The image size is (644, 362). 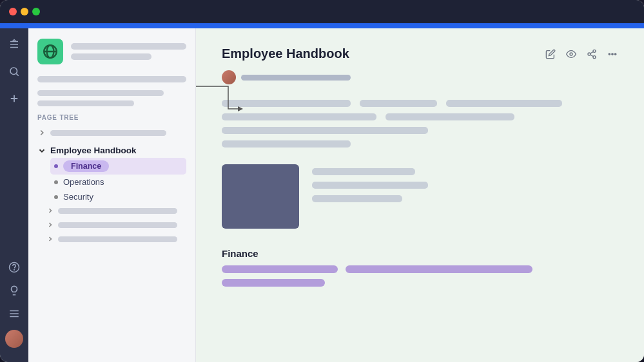 I want to click on space-icon, so click(x=50, y=52).